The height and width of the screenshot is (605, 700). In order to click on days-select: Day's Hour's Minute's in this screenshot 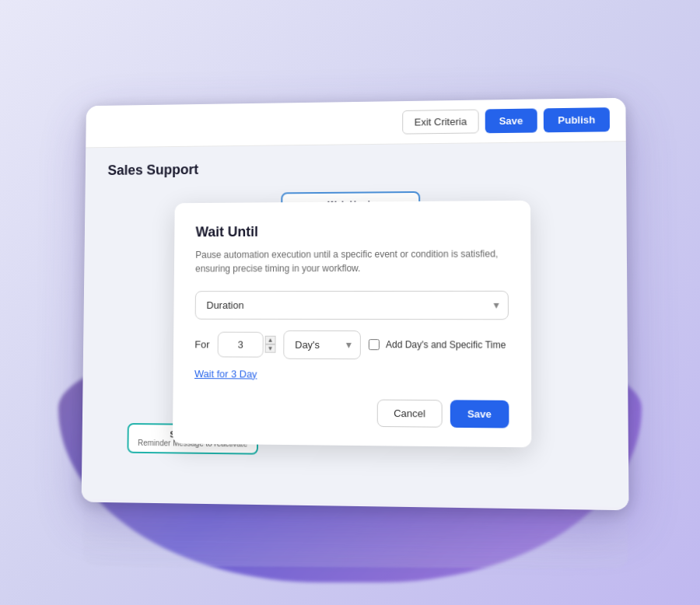, I will do `click(322, 344)`.